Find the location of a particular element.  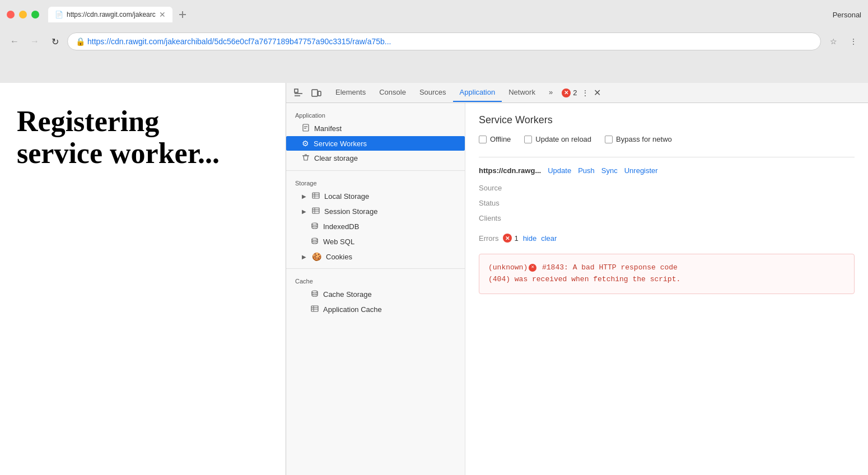

tab-console: Console is located at coordinates (393, 93).